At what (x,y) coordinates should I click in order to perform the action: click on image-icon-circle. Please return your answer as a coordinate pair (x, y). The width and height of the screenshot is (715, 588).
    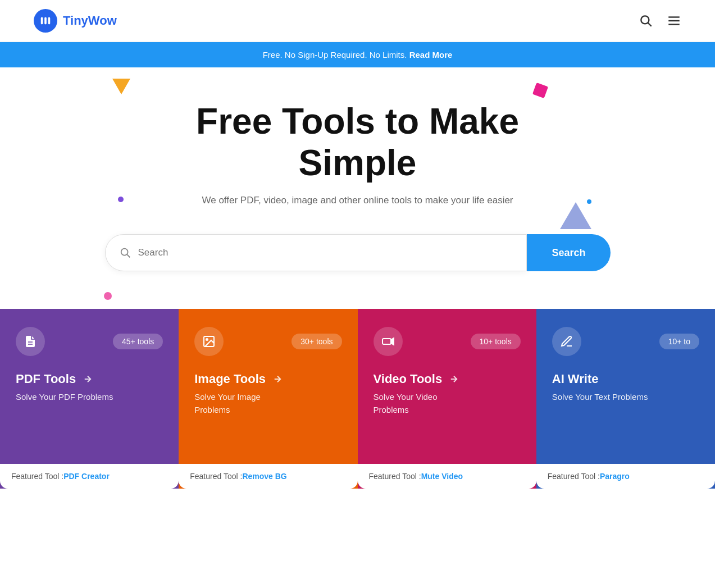
    Looking at the image, I should click on (209, 341).